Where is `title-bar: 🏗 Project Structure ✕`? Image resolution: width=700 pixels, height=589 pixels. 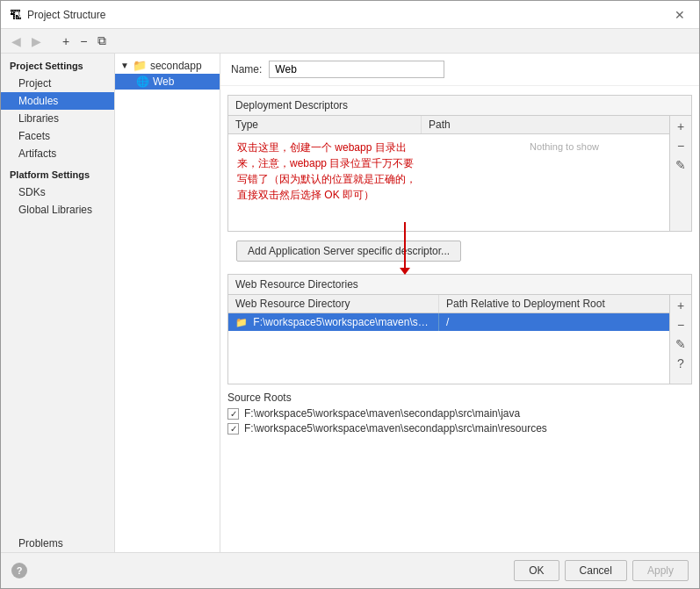
title-bar: 🏗 Project Structure ✕ is located at coordinates (350, 15).